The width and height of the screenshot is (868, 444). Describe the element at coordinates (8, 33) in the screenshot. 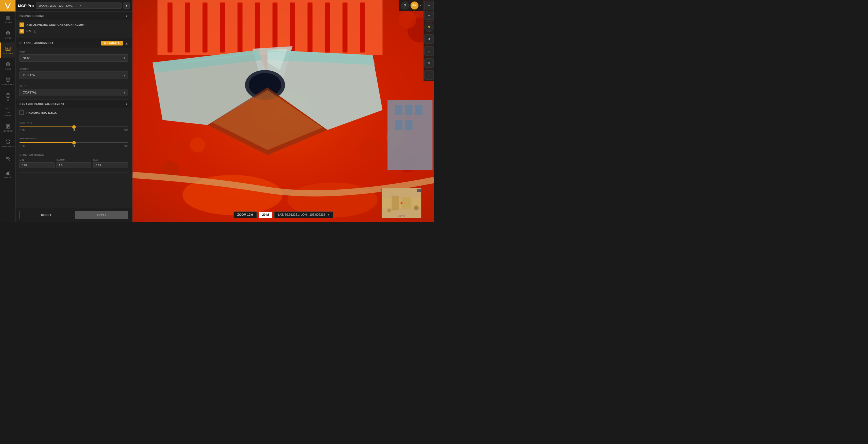

I see `vivid-icon` at that location.